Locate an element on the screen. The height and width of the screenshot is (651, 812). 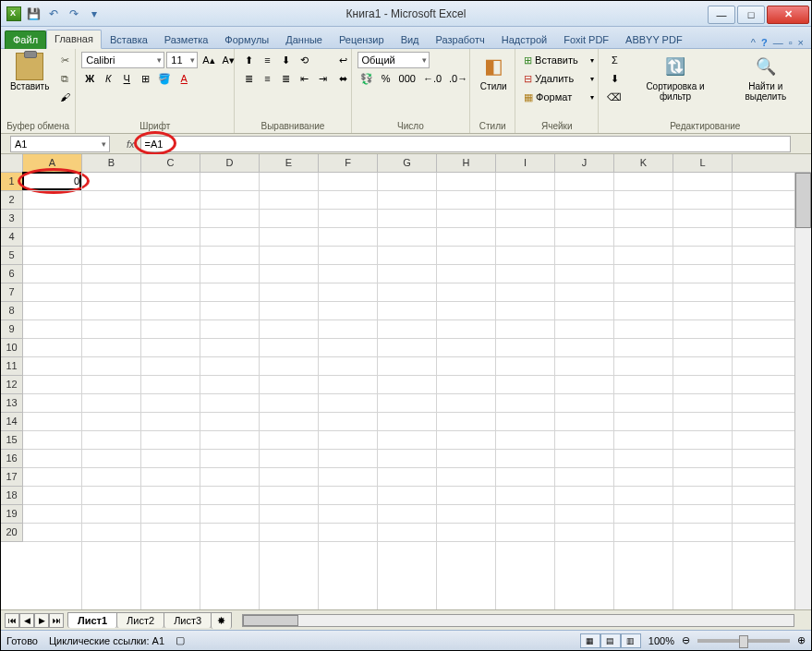
column-header-K: K is located at coordinates (644, 163).